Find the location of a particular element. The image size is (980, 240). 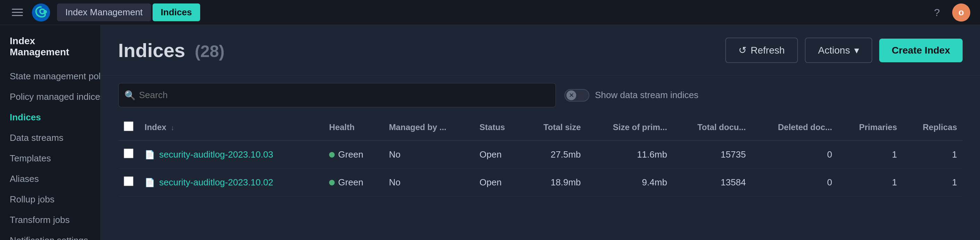

cell-total-docs-1: 13584 is located at coordinates (712, 183).